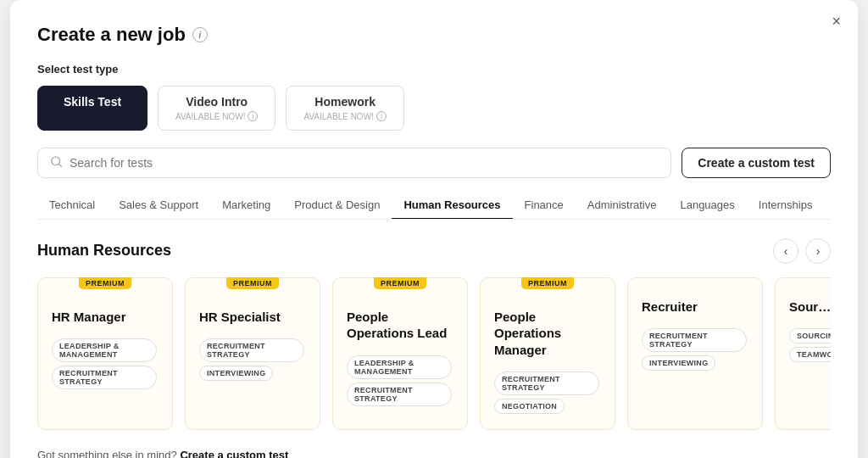  I want to click on modal-title-text: Create a new job, so click(112, 35).